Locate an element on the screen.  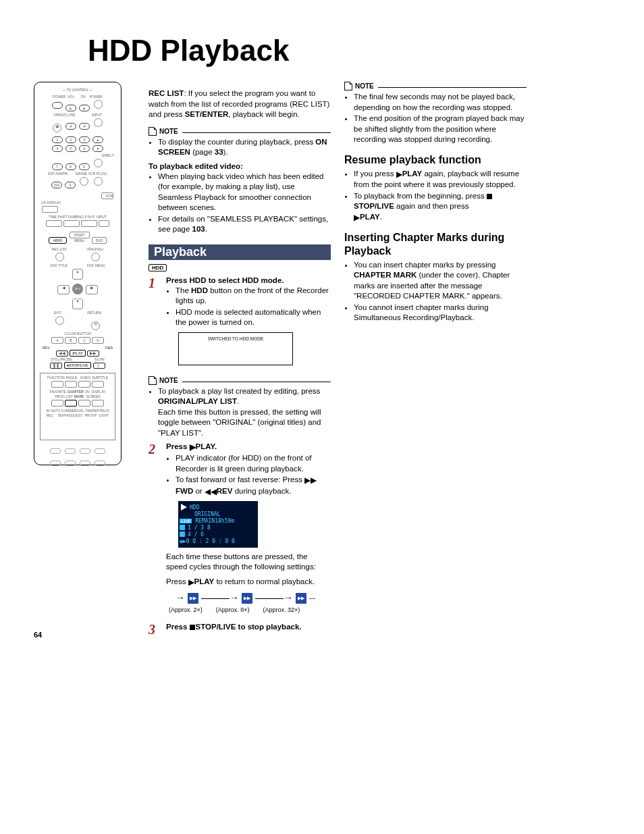
page-title: HDD Playback is located at coordinates (349, 51).